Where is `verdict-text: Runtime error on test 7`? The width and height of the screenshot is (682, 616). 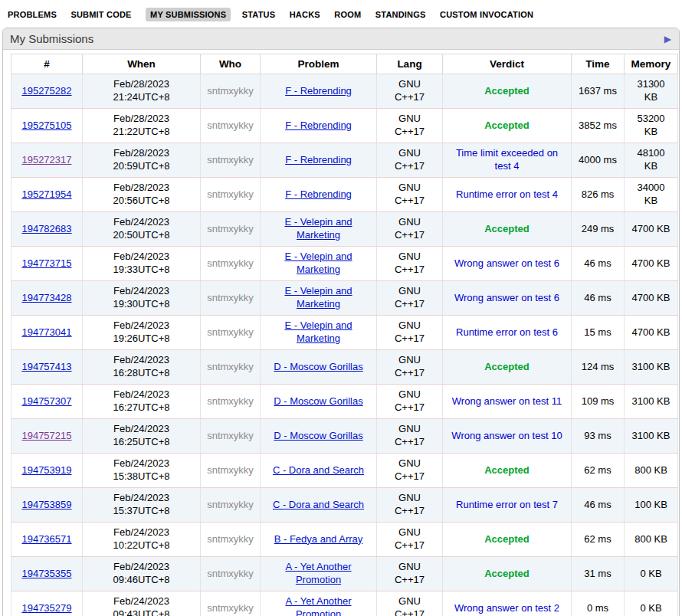
verdict-text: Runtime error on test 7 is located at coordinates (507, 504).